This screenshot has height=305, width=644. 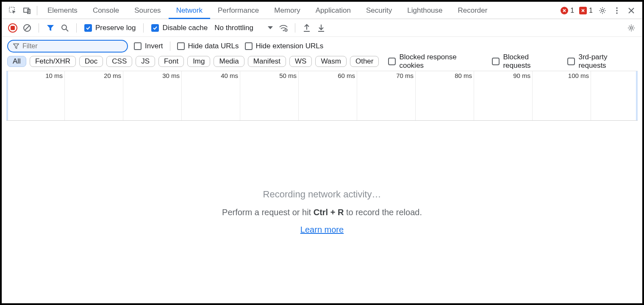 I want to click on timeline-tick: 50 ms, so click(x=288, y=75).